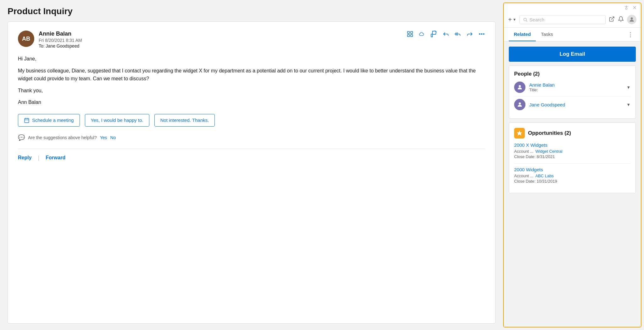  What do you see at coordinates (185, 120) in the screenshot?
I see `not-interested-label: Not interested. Thanks.` at bounding box center [185, 120].